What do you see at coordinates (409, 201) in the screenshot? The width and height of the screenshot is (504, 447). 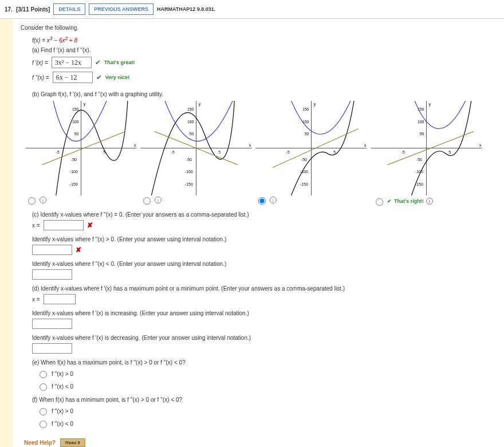 I see `feedback-text: That's right!` at bounding box center [409, 201].